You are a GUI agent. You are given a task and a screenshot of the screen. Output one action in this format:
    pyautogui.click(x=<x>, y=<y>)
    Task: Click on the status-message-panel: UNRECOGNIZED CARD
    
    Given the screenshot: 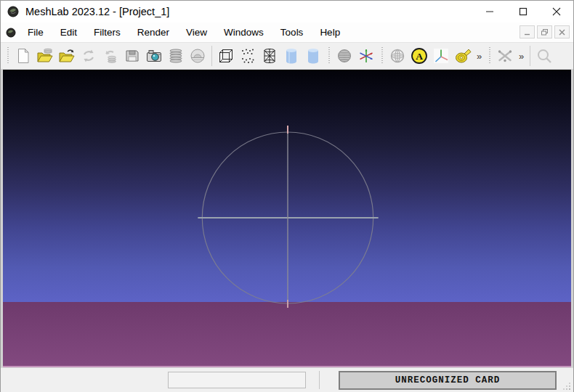 What is the action you would take?
    pyautogui.click(x=448, y=380)
    